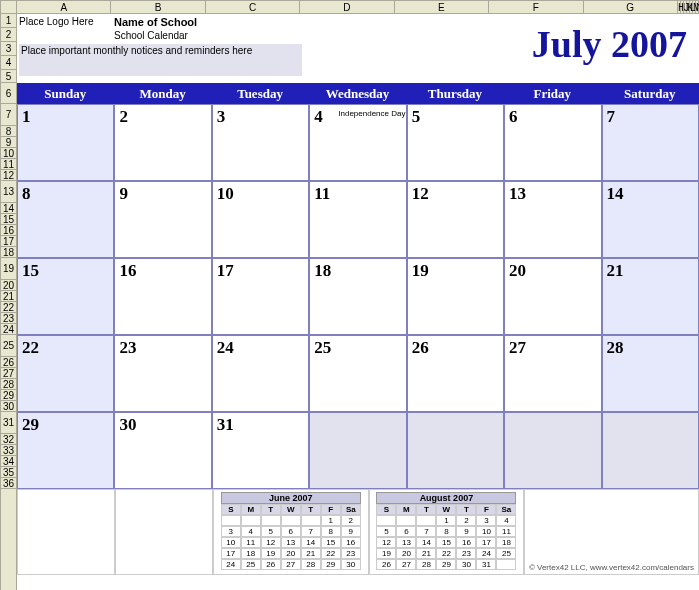  Describe the element at coordinates (8, 440) in the screenshot. I see `row-header-32: 32` at that location.